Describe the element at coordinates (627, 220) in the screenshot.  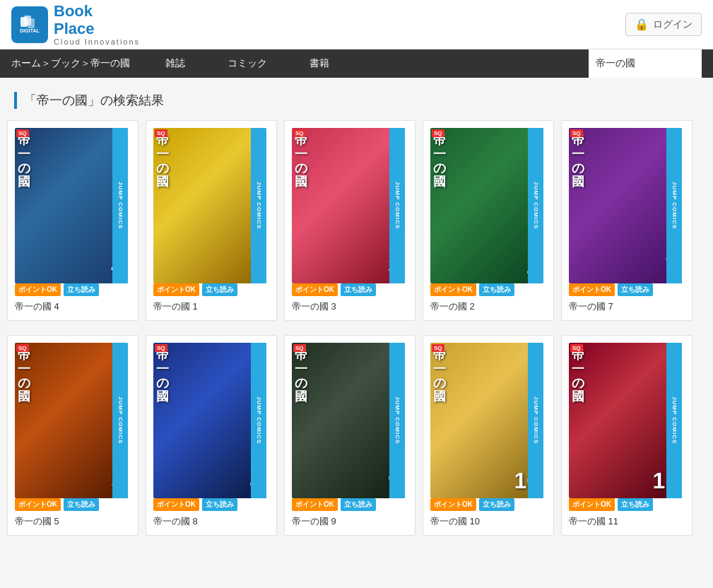
I see `book-card: SQ帝一の國7JUMP COMICSポイントOK立ち読み帝一の國 7` at that location.